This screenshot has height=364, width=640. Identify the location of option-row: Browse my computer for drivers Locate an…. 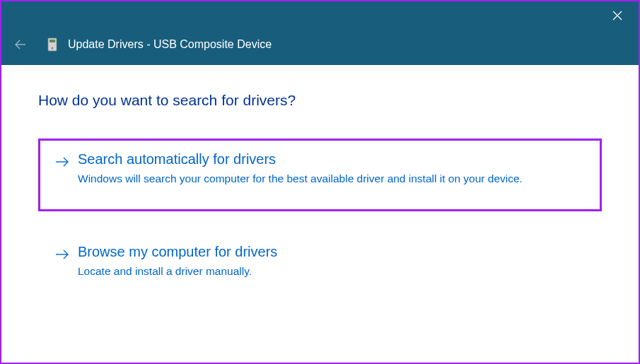
(320, 262).